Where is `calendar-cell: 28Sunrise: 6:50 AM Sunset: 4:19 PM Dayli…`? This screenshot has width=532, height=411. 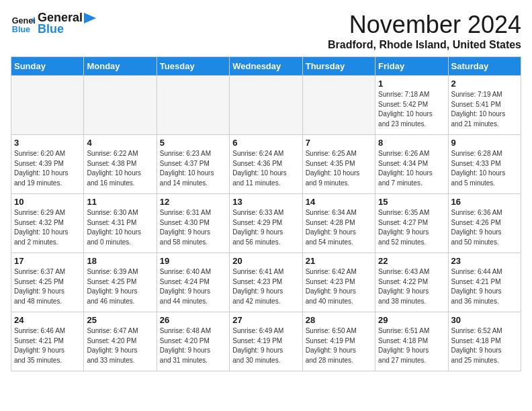
calendar-cell: 28Sunrise: 6:50 AM Sunset: 4:19 PM Dayli… is located at coordinates (339, 342).